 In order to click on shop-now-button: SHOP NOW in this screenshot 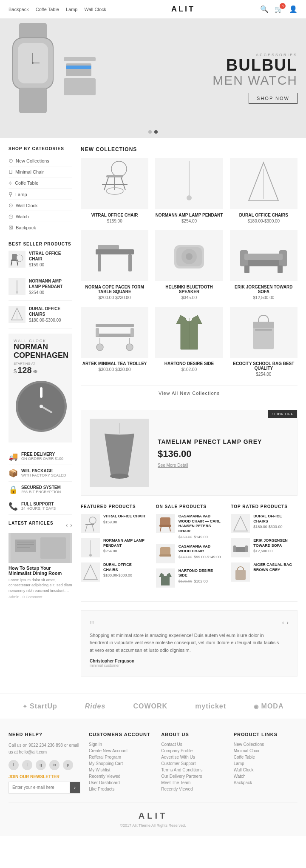, I will do `click(273, 98)`.